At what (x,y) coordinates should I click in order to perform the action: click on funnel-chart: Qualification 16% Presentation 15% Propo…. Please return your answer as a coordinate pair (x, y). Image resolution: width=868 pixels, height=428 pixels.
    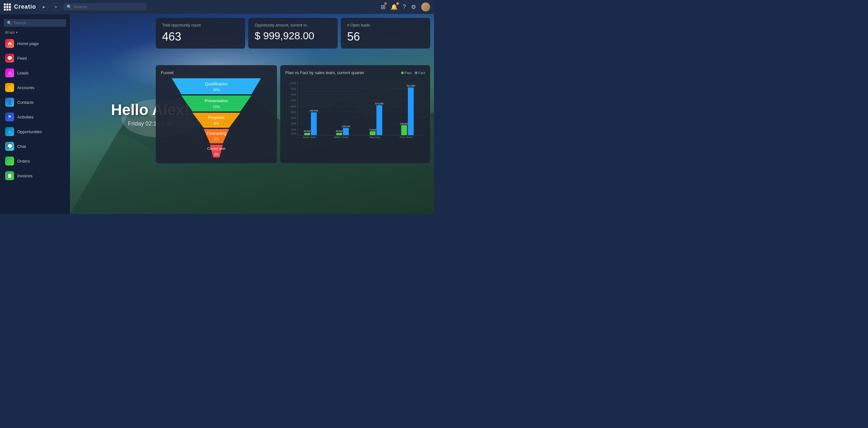
    Looking at the image, I should click on (216, 118).